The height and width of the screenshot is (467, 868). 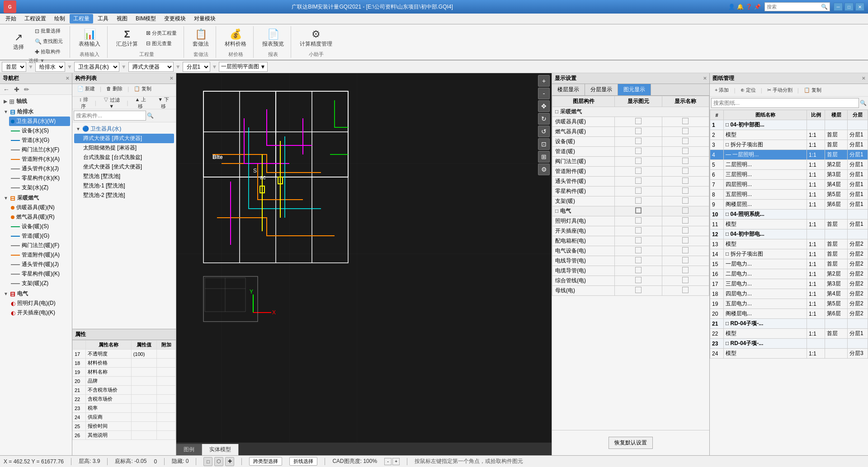 What do you see at coordinates (789, 274) in the screenshot?
I see `drawing-row-16: 16 二层电力... 1:1 第2层 分层2` at bounding box center [789, 274].